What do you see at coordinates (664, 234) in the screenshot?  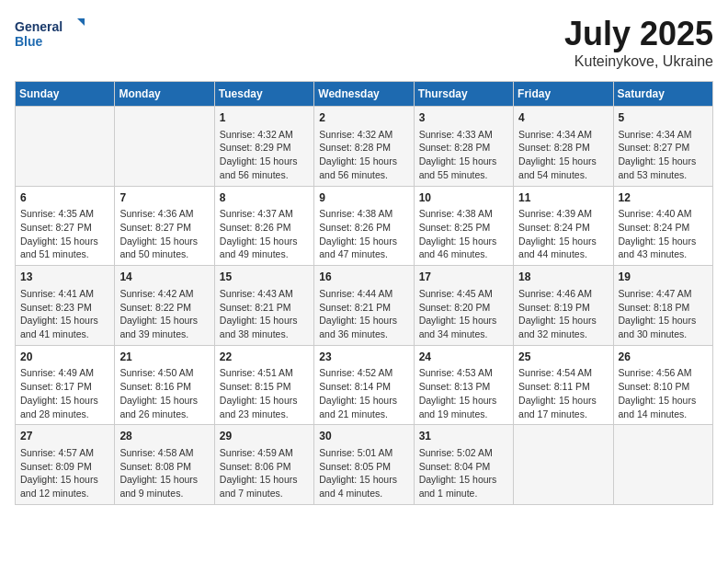 I see `day-info: Sunrise: 4:40 AM Sunset: 8:24 PM Dayligh…` at bounding box center [664, 234].